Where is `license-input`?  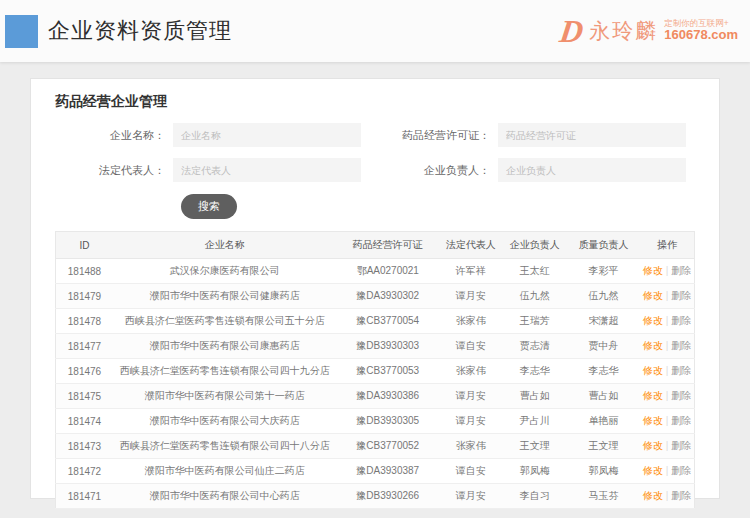 license-input is located at coordinates (592, 135).